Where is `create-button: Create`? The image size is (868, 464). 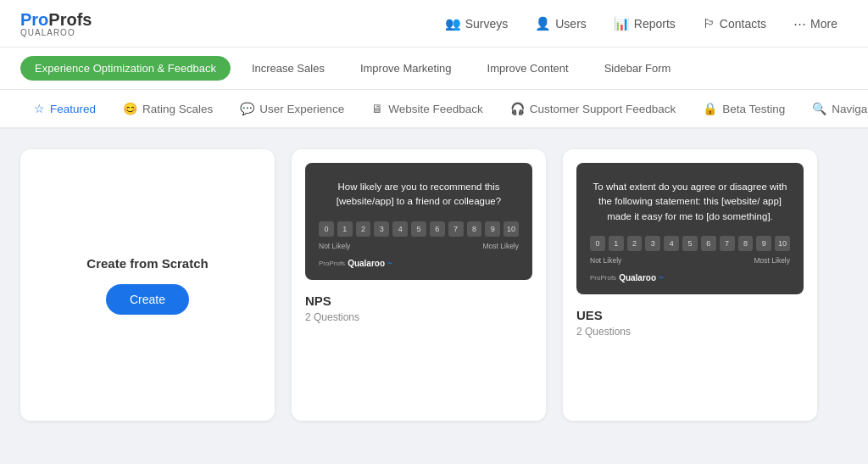 create-button: Create is located at coordinates (147, 299).